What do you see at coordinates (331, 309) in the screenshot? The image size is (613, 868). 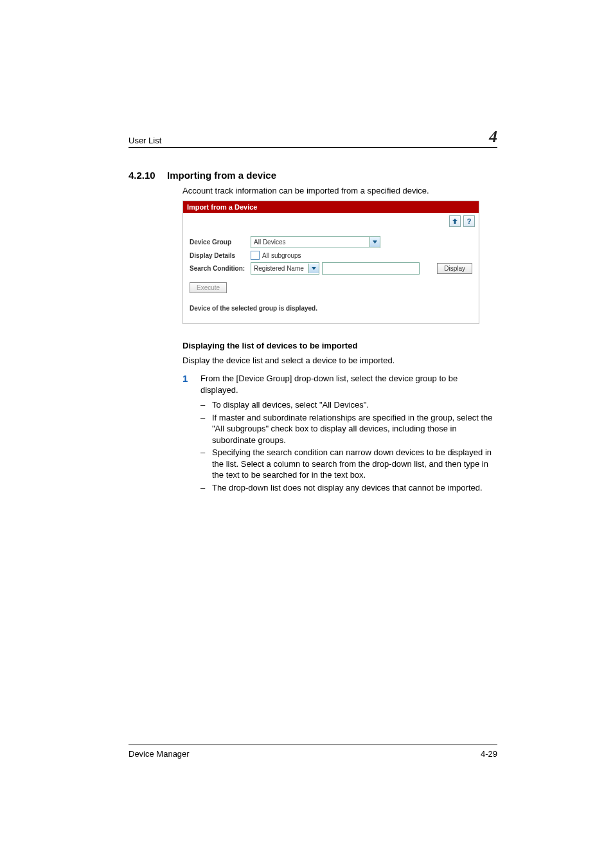 I see `screenshot-status: Device of the selected group is displaye…` at bounding box center [331, 309].